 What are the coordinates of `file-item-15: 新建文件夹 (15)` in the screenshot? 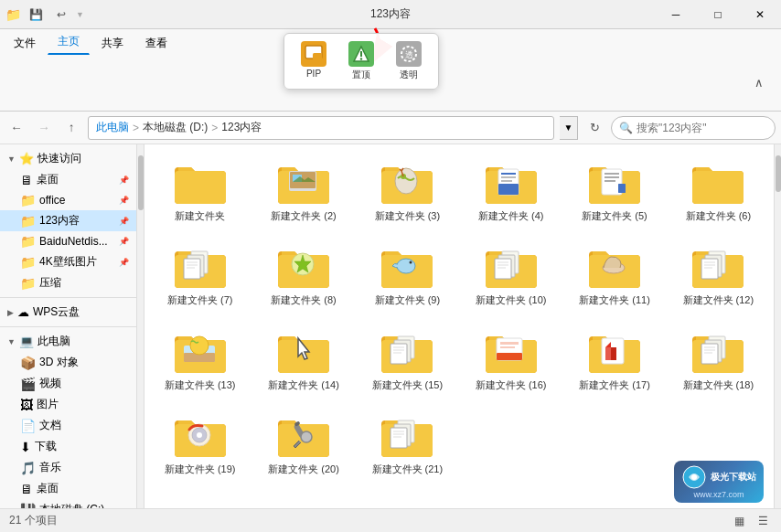 It's located at (408, 359).